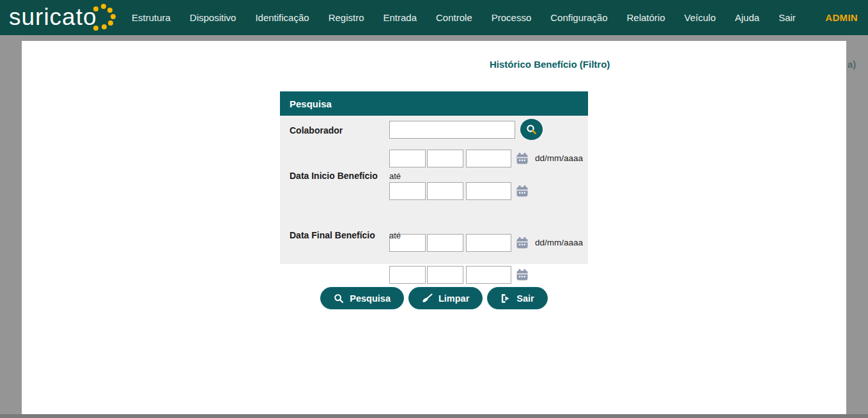 The width and height of the screenshot is (868, 418). Describe the element at coordinates (445, 243) in the screenshot. I see `final-from-month-input` at that location.